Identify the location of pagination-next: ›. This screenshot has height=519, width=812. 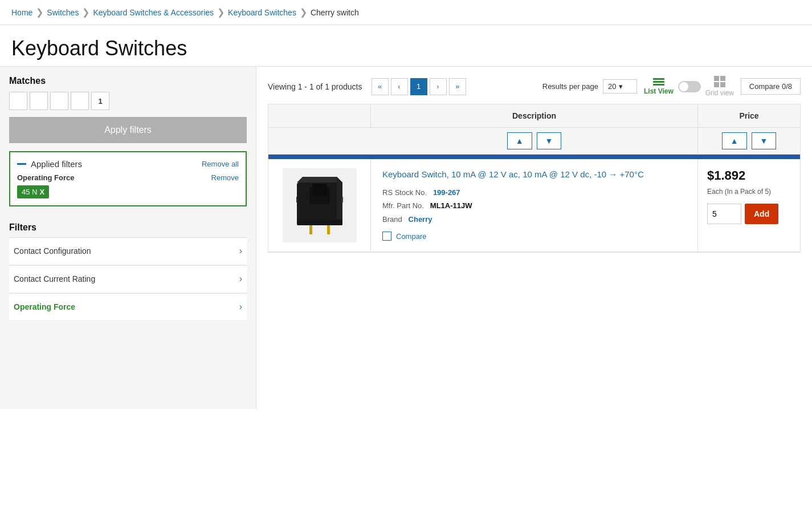
(438, 87).